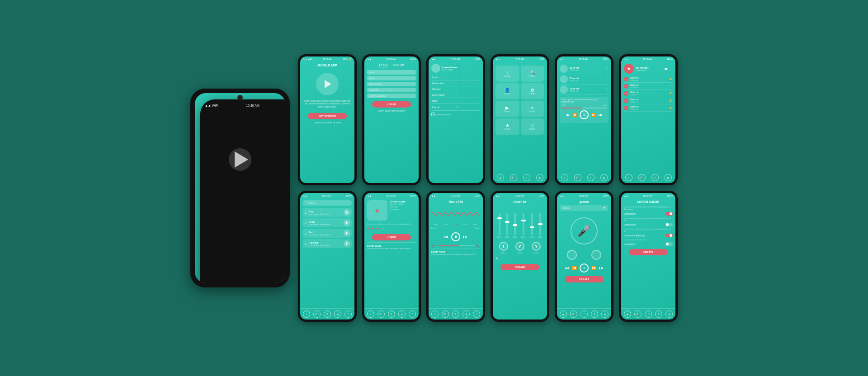 This screenshot has height=376, width=868. Describe the element at coordinates (565, 178) in the screenshot. I see `pnav-1: ♪` at that location.